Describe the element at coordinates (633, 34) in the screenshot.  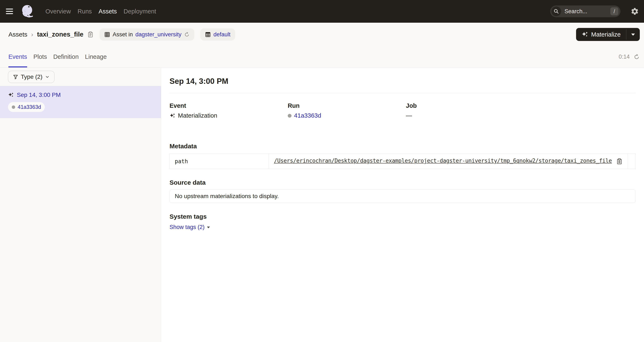
I see `materialize-dropdown-button` at that location.